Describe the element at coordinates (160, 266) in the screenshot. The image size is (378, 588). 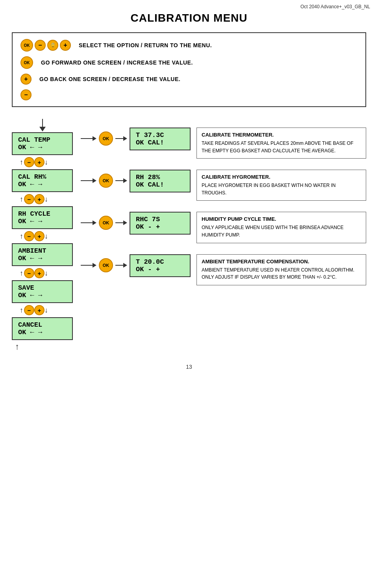
I see `display-ambient: T 20.0C OK - +` at that location.